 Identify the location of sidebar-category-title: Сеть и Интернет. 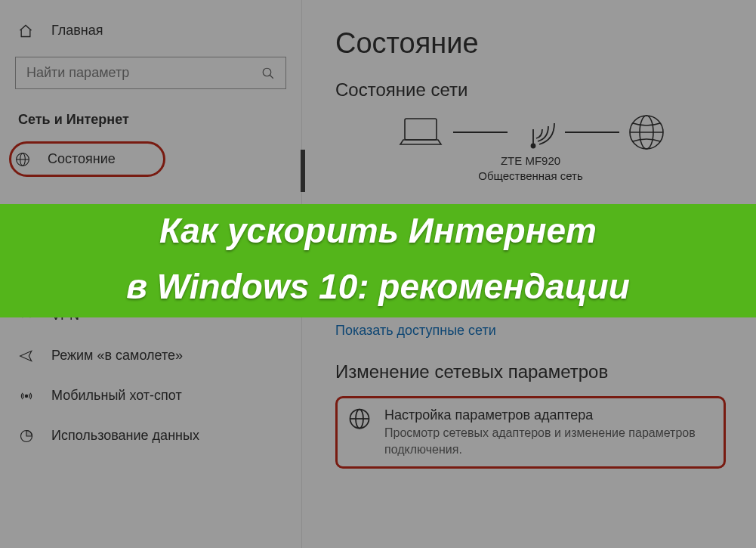
(151, 119).